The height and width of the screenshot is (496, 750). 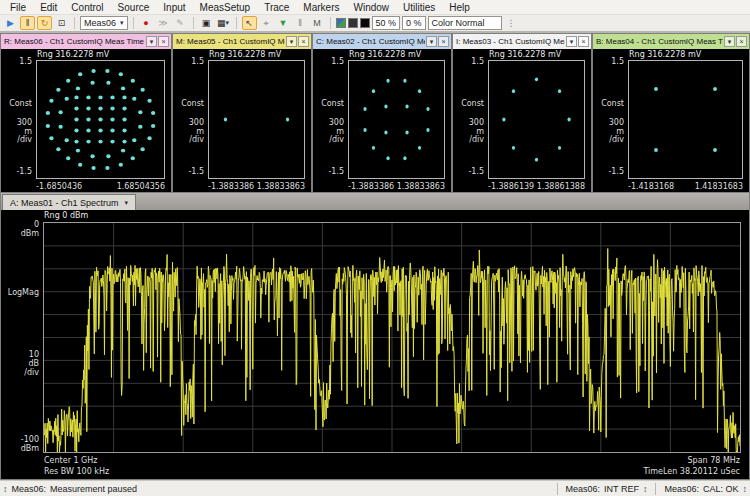 What do you see at coordinates (226, 8) in the screenshot?
I see `menu-meassetup: MeasSetup` at bounding box center [226, 8].